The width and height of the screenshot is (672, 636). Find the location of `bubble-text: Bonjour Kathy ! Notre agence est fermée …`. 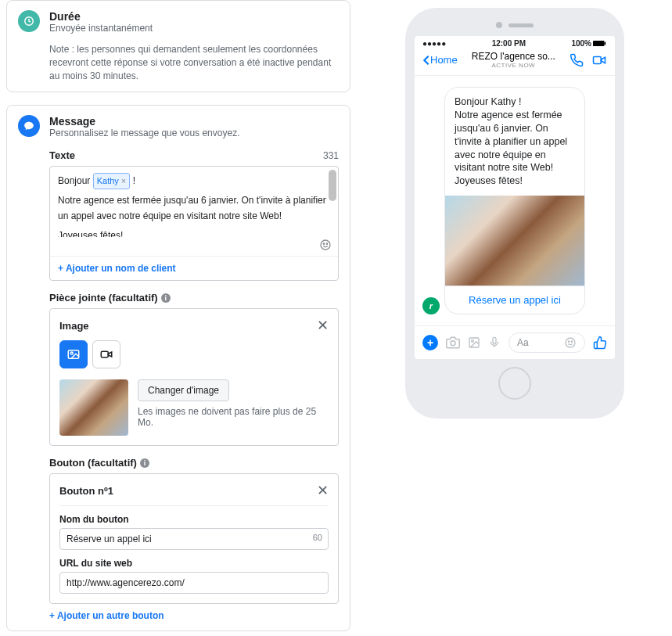

bubble-text: Bonjour Kathy ! Notre agence est fermée … is located at coordinates (515, 142).